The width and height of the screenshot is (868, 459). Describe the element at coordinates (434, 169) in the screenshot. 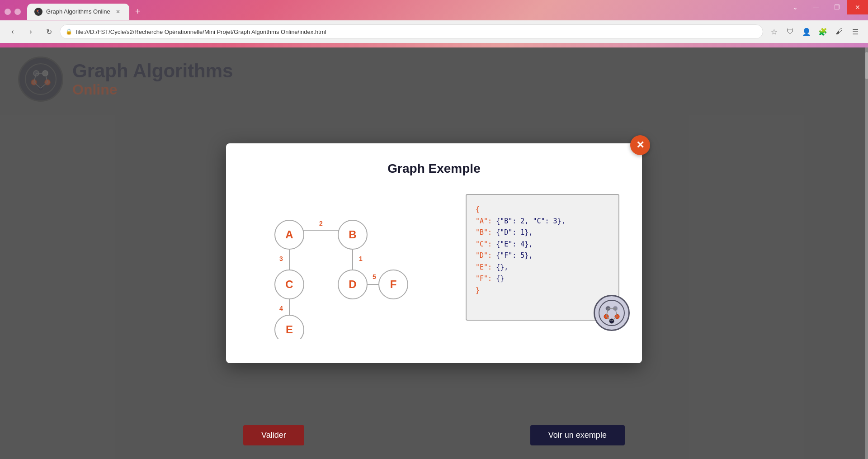

I see `modal-title: Graph Exemple` at that location.